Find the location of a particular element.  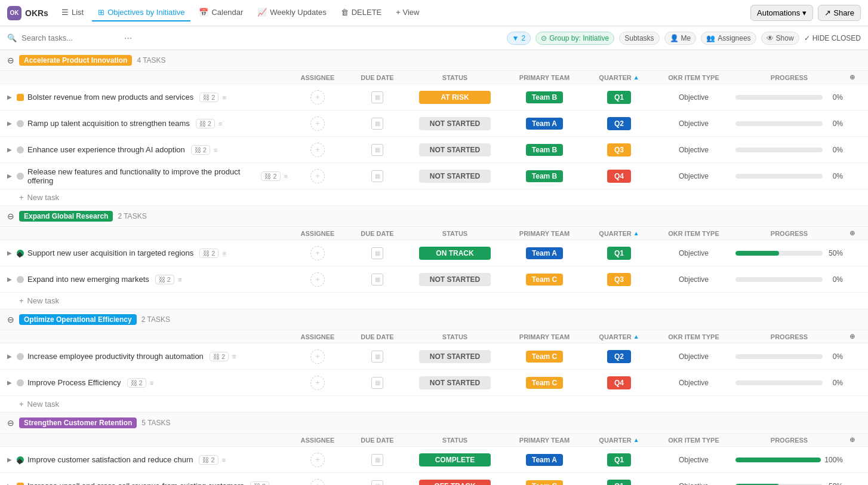

tab-objectives-by-initiative: ⊞ Objectives by Initiative is located at coordinates (141, 13).